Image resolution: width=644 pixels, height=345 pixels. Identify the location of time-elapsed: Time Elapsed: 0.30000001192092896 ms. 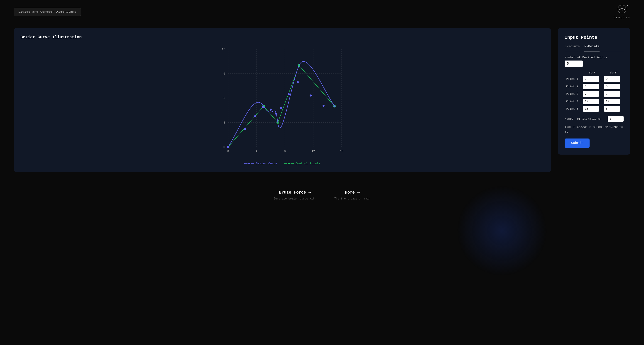
(594, 129).